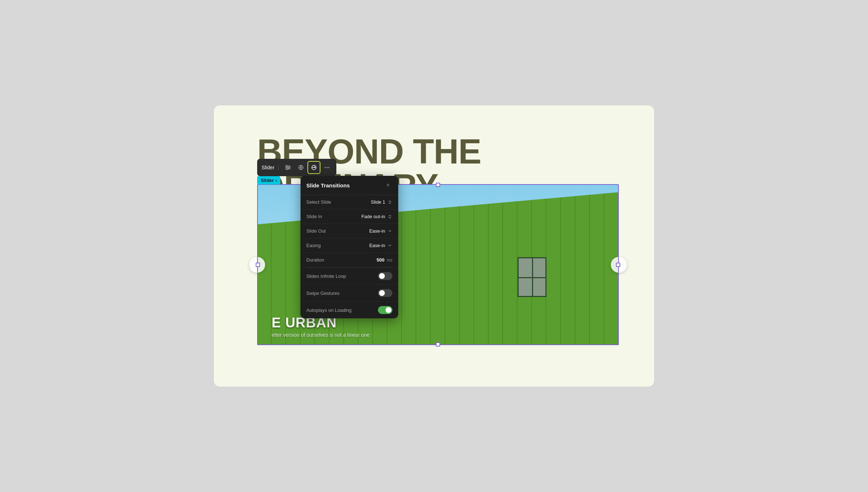  I want to click on panel-row-slide-out: Slide Out Ease-in, so click(349, 231).